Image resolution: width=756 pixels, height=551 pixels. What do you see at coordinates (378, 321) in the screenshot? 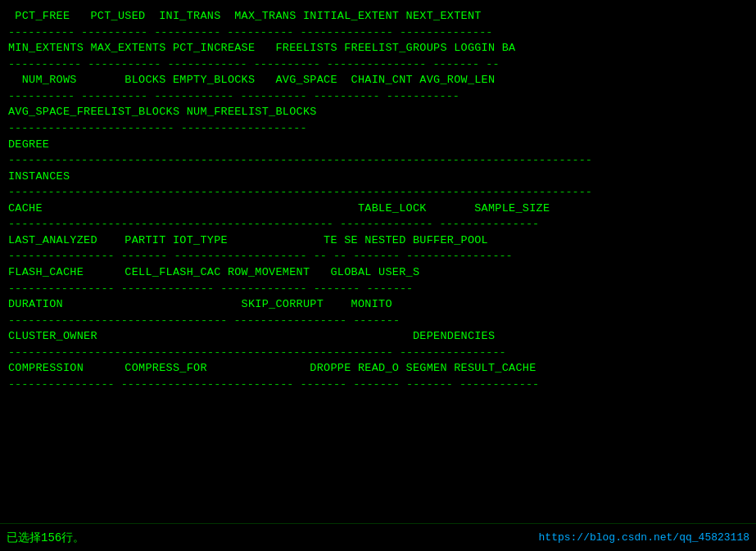
I see `sep-10: --------------------------------- ------…` at bounding box center [378, 321].